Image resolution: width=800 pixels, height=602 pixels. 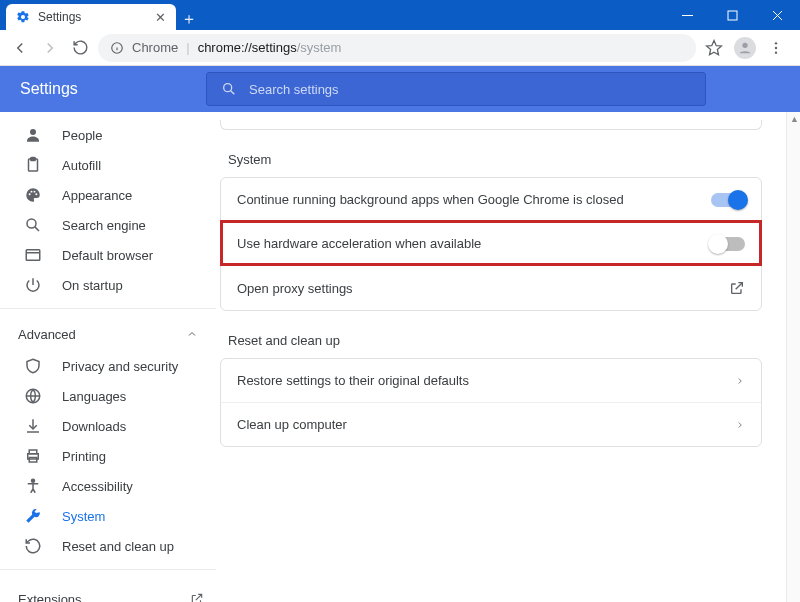 I want to click on address-bar: Chrome | chrome://settings/system, so click(x=397, y=48).